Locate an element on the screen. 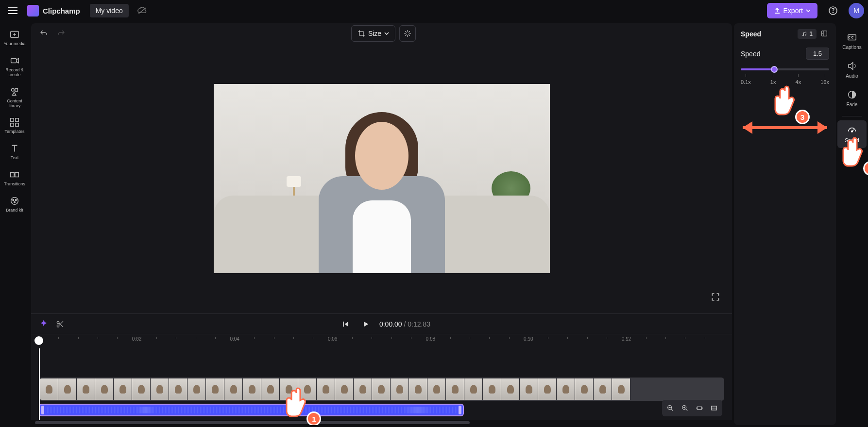 The image size is (868, 427). time-display: 0:00.00 / 0:12.83 is located at coordinates (405, 324).